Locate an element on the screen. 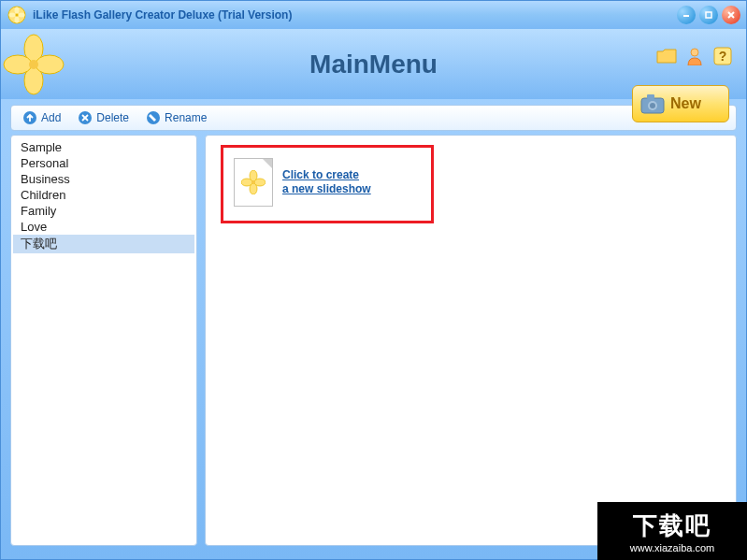  create-slideshow-label: Click to create a new slideshow is located at coordinates (327, 182).